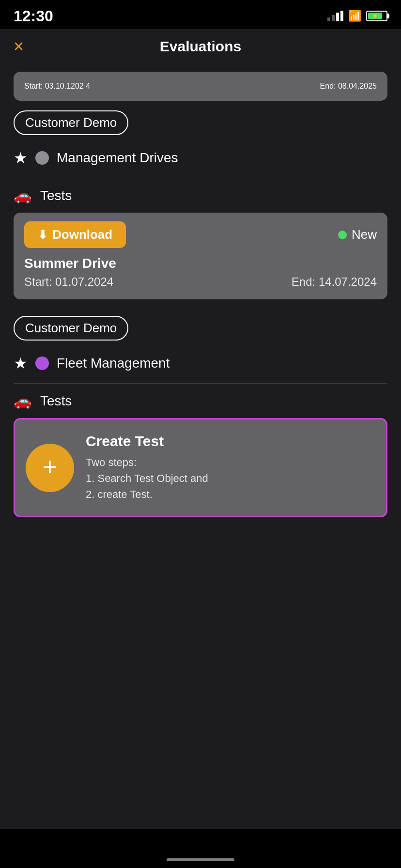 This screenshot has width=401, height=868. Describe the element at coordinates (22, 196) in the screenshot. I see `car-icon1: 🚗` at that location.